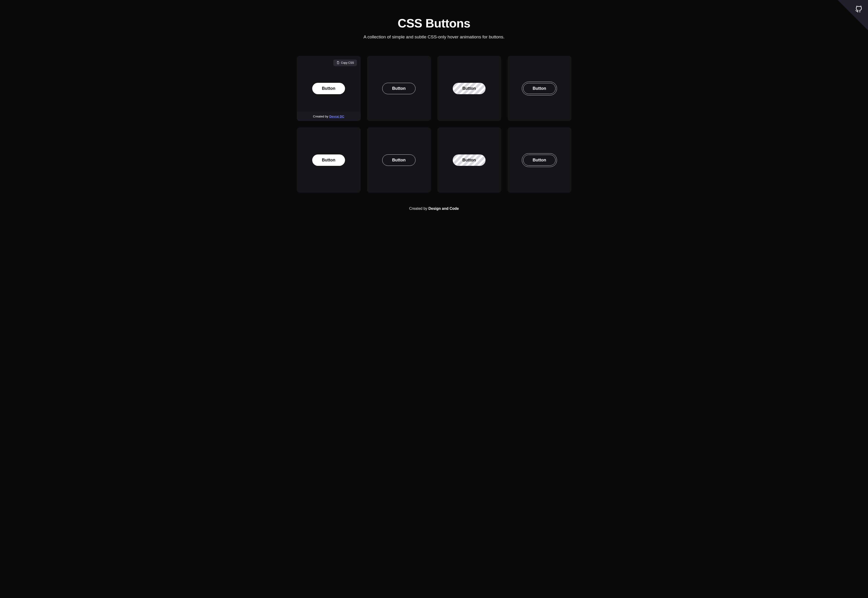 The width and height of the screenshot is (868, 598). I want to click on author-link: Devraj DC, so click(337, 116).